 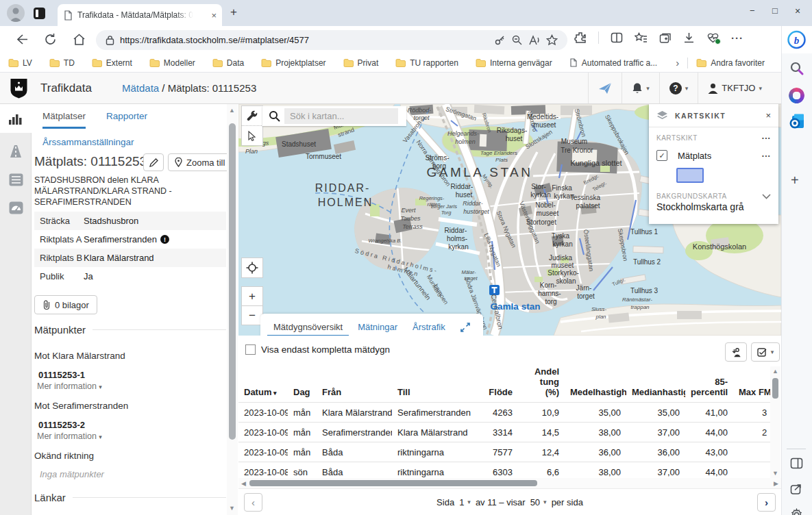 I want to click on browser-essentials-icon, so click(x=713, y=38).